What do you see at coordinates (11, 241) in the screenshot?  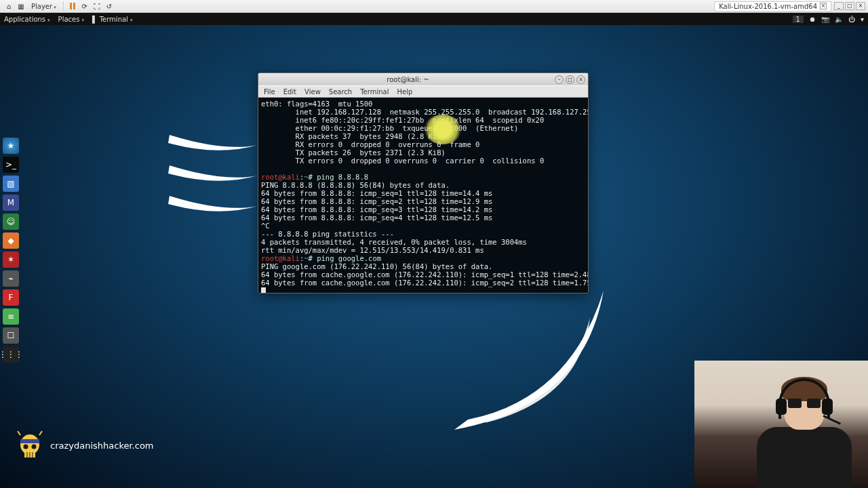 I see `dock-burp: ◆` at bounding box center [11, 241].